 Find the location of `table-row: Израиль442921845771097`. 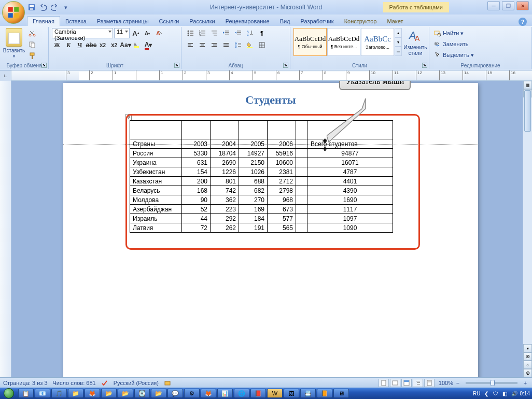

table-row: Израиль442921845771097 is located at coordinates (261, 219).